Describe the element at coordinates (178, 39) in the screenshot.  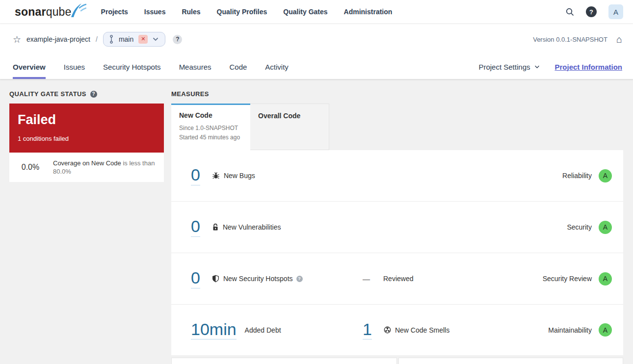
I see `branch-help-icon: ?` at that location.